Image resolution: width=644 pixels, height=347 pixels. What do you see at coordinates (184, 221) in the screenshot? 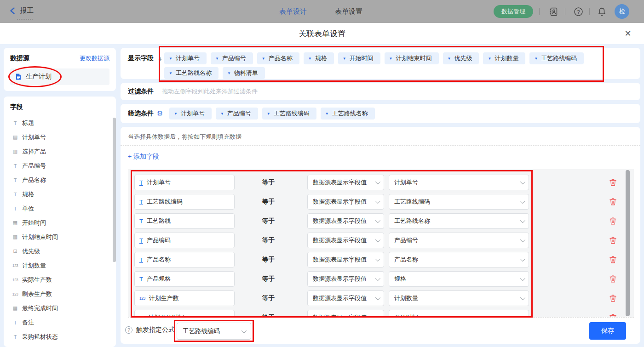
I see `rule-field-input: T工艺路线` at bounding box center [184, 221].